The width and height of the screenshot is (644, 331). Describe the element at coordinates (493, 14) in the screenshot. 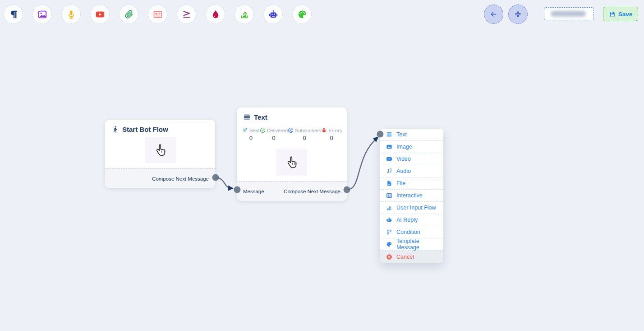

I see `arrow-left-icon` at that location.